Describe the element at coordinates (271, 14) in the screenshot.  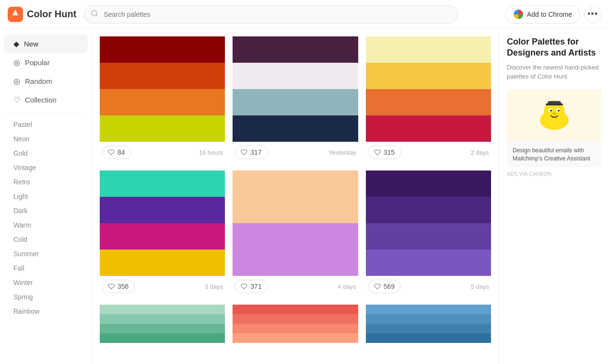
I see `search-bar` at that location.